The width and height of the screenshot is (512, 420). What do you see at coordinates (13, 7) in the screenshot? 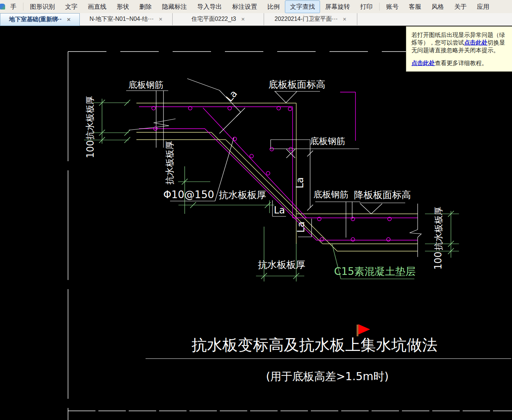
I see `menu-item-1: 手` at bounding box center [13, 7].